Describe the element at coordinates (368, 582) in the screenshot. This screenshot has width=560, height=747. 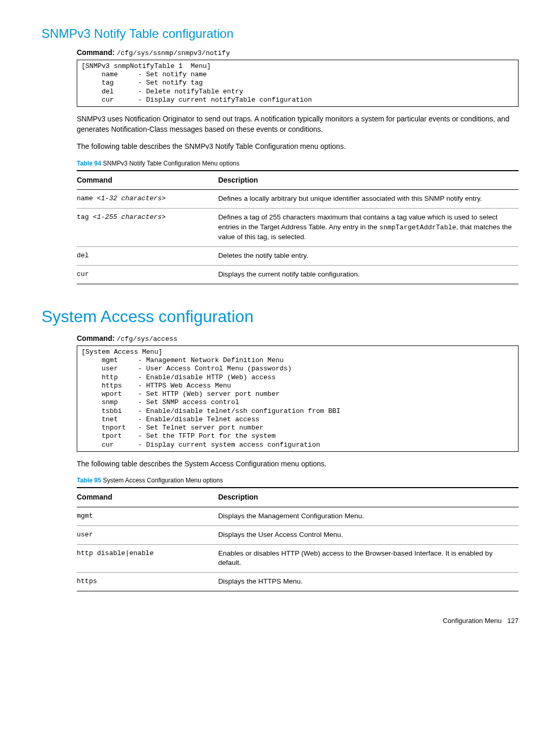
I see `desc-cell: Displays the HTTPS Menu.` at that location.